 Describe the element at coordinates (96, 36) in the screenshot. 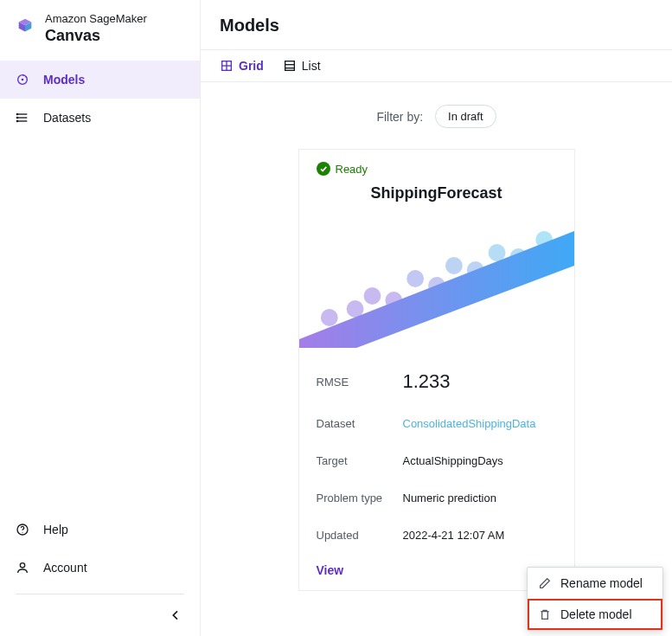

I see `brand-line2: Canvas` at that location.